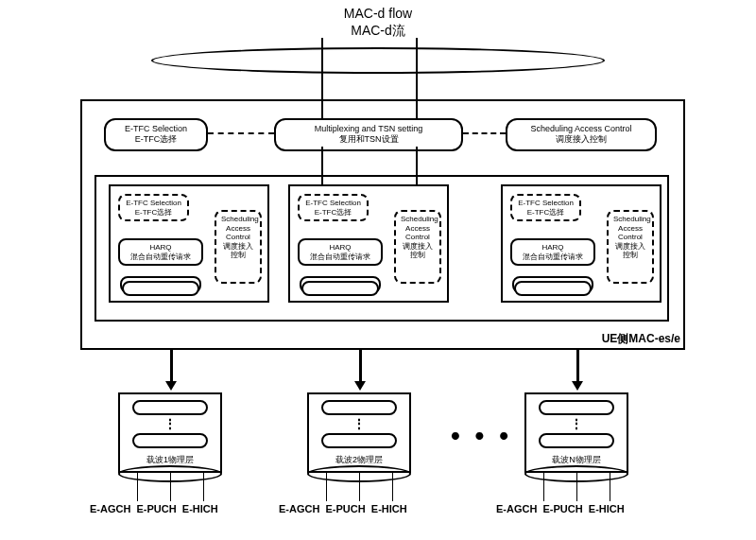 This screenshot has height=540, width=756. Describe the element at coordinates (581, 129) in the screenshot. I see `sched-en: Scheduling Access Control` at that location.